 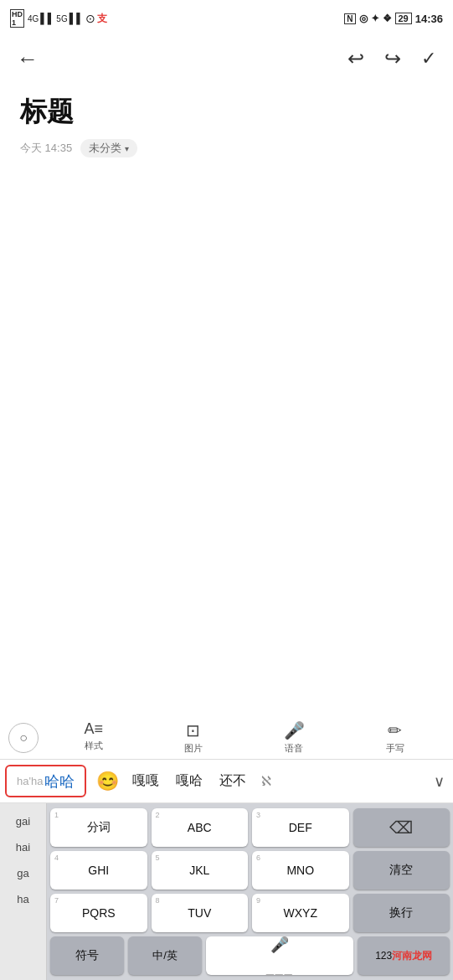 I want to click on image-label: 图片, so click(x=193, y=749).